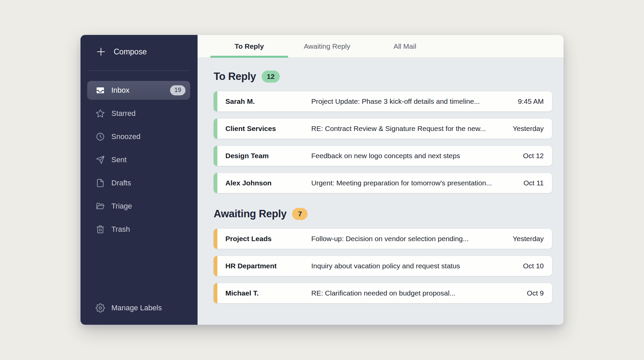  I want to click on tab-label: Awaiting Reply, so click(327, 46).